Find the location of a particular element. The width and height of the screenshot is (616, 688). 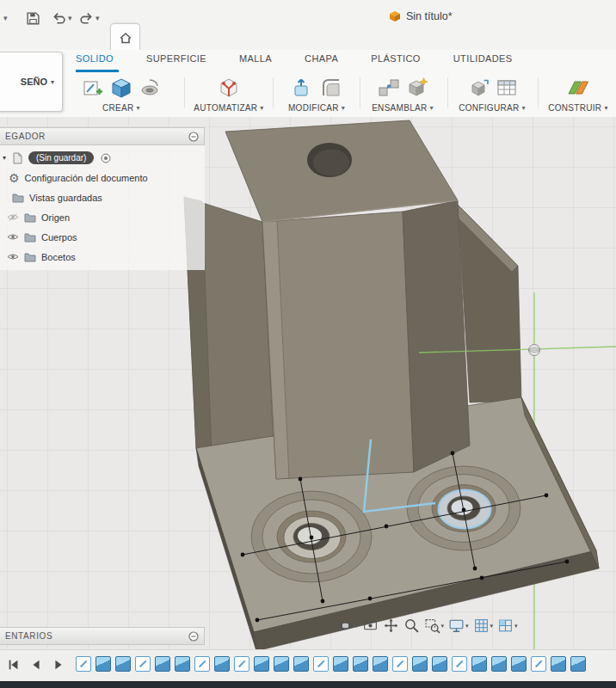

ribbon-group-ensamblar: ENSAMBLAR▾ is located at coordinates (403, 95).